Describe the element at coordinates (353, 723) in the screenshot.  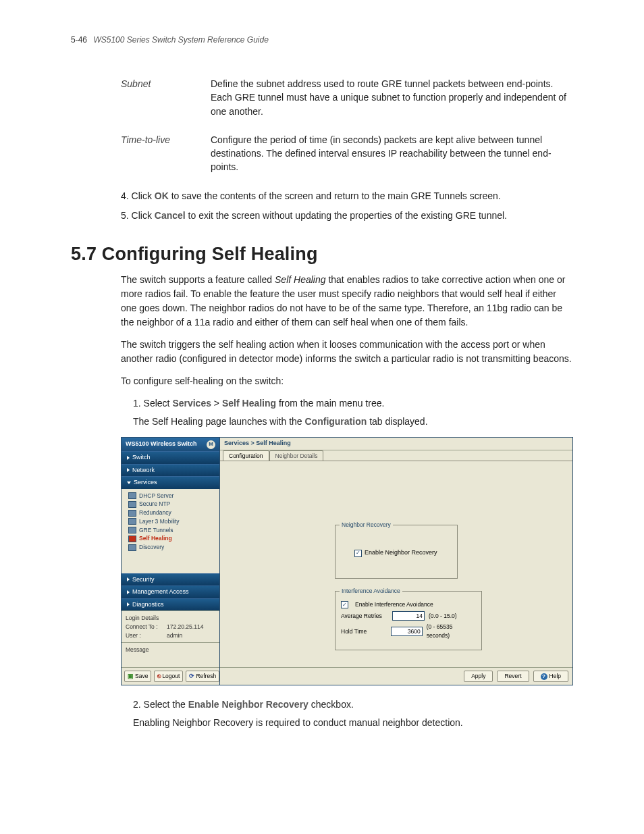
I see `step-2-sub: Enabling Neighbor Recovery is required t…` at that location.